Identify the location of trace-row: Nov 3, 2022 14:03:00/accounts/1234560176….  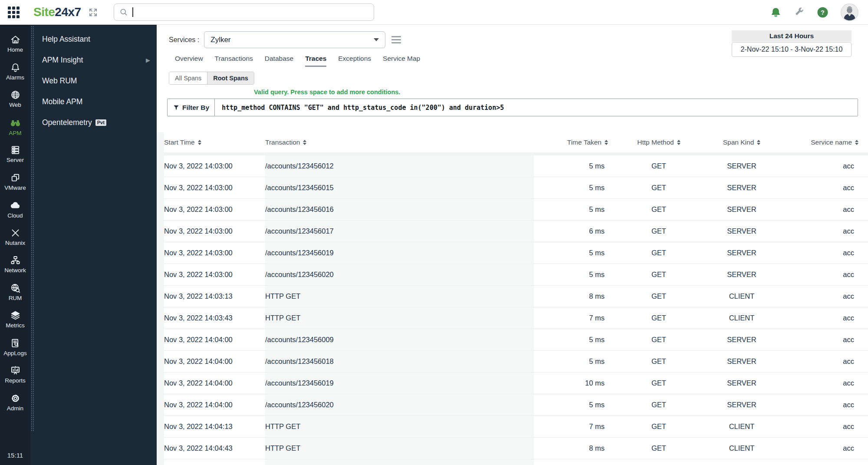
(516, 231).